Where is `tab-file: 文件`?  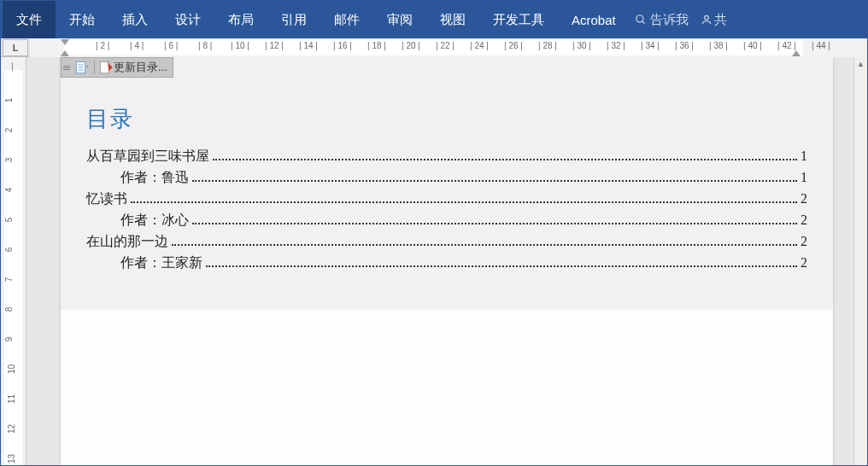
tab-file: 文件 is located at coordinates (29, 20).